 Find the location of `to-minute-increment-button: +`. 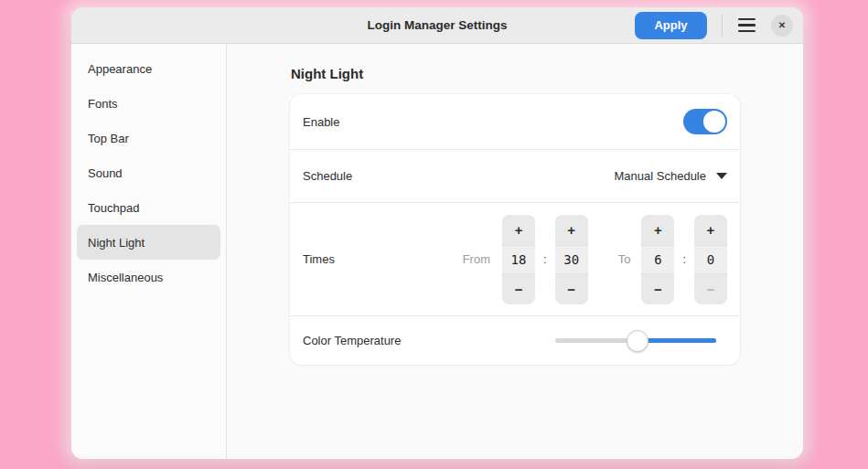

to-minute-increment-button: + is located at coordinates (711, 230).